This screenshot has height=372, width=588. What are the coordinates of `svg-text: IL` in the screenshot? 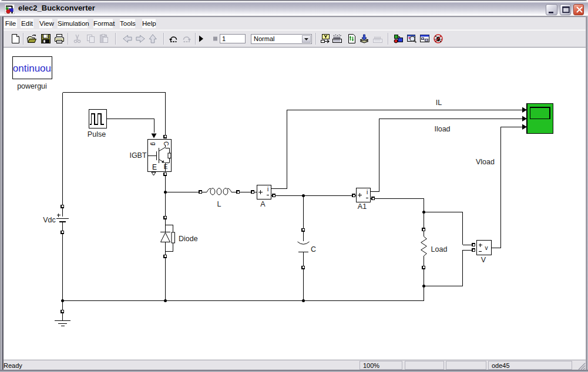 It's located at (439, 103).